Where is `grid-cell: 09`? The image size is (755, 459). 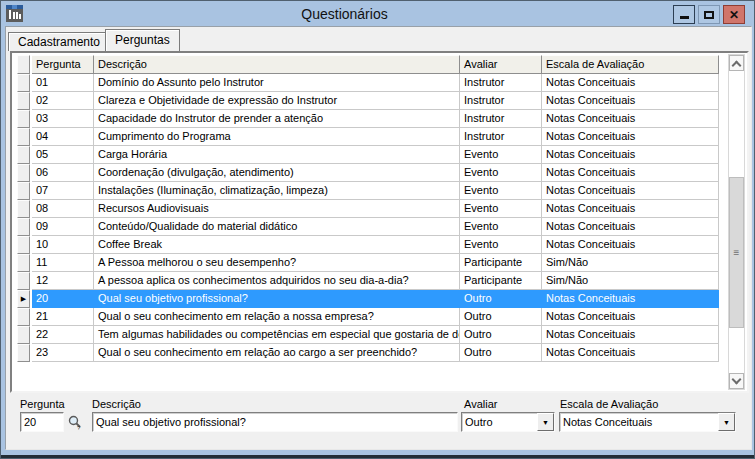 grid-cell: 09 is located at coordinates (63, 227).